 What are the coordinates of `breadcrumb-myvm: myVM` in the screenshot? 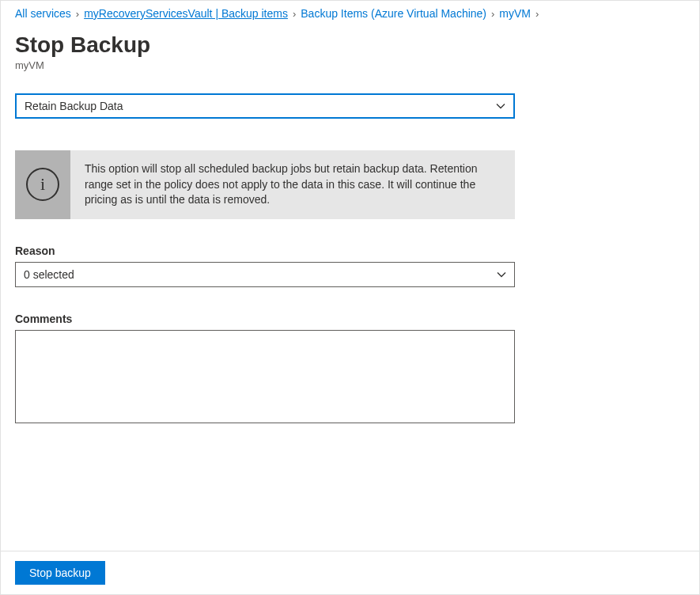 It's located at (515, 13).